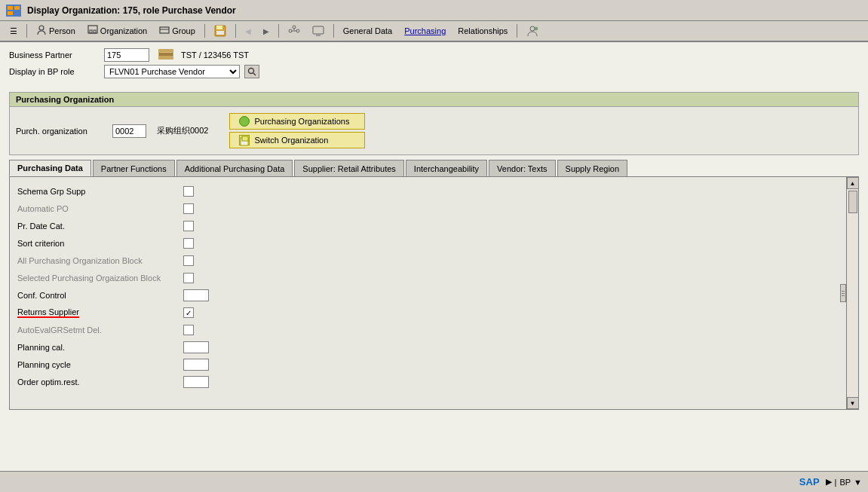 Image resolution: width=868 pixels, height=492 pixels. I want to click on scroll-up-button: ▲, so click(853, 183).